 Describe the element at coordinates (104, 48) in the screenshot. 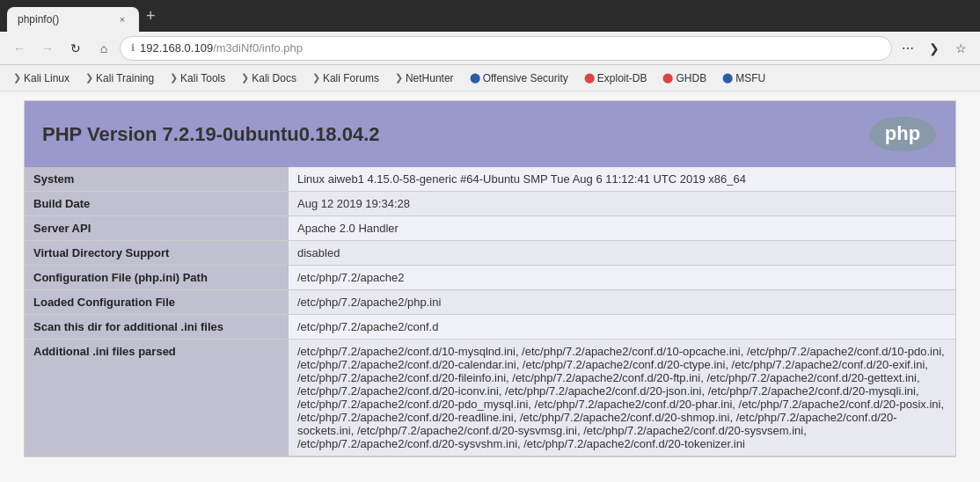

I see `home-button: ⌂` at that location.